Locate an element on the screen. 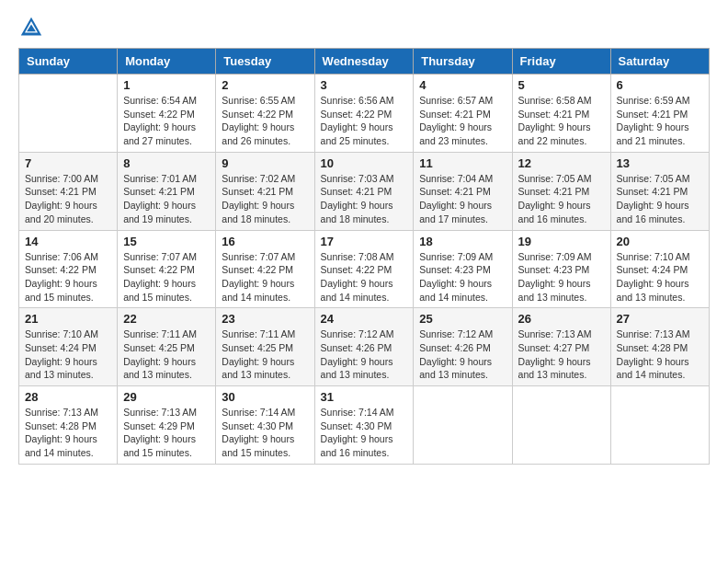  cell-info: Sunrise: 7:13 AM Sunset: 4:29 PM Dayligh… is located at coordinates (166, 432).